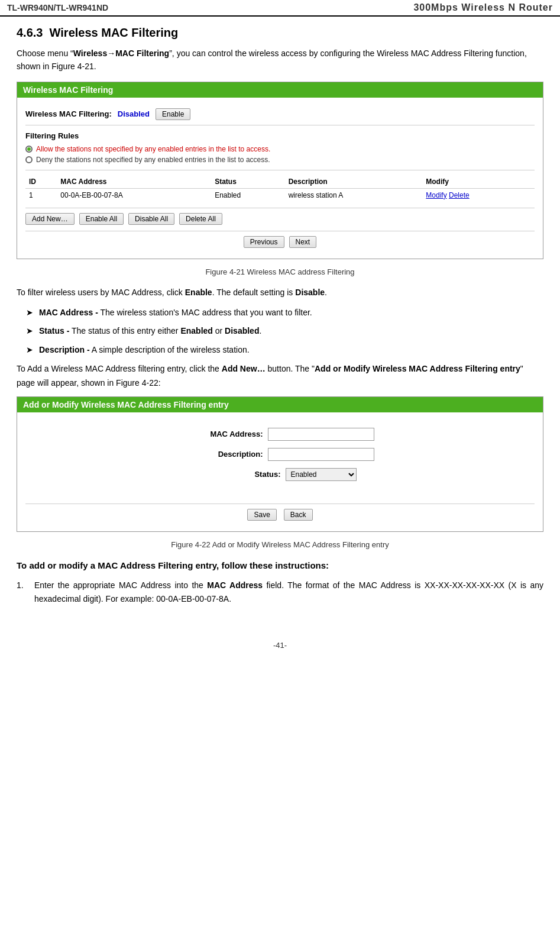 The image size is (560, 939). I want to click on col-modify: Modify, so click(478, 182).